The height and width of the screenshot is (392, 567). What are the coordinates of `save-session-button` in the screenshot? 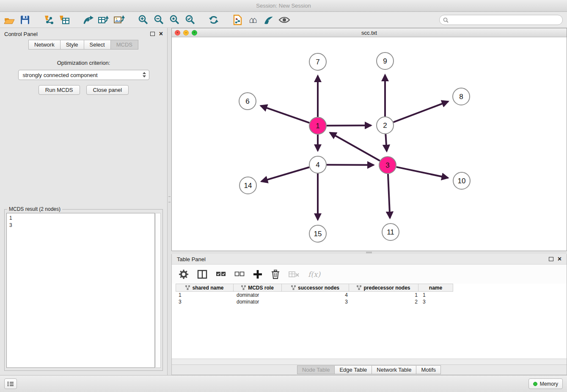 It's located at (25, 20).